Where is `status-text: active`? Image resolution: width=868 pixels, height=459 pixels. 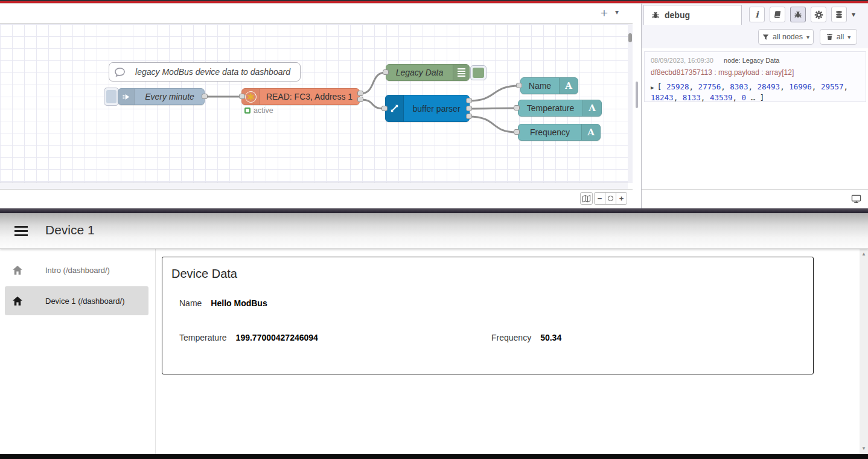
status-text: active is located at coordinates (263, 111).